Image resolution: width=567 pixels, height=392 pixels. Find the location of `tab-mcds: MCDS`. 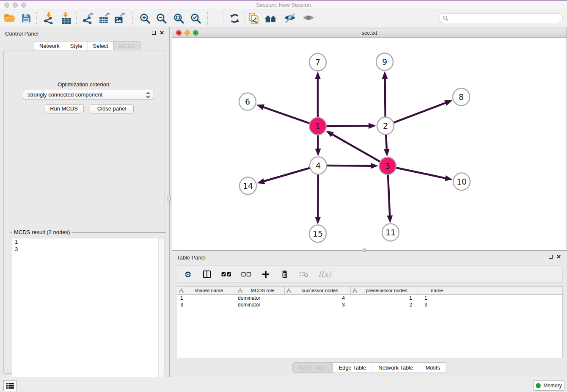

tab-mcds: MCDS is located at coordinates (127, 46).